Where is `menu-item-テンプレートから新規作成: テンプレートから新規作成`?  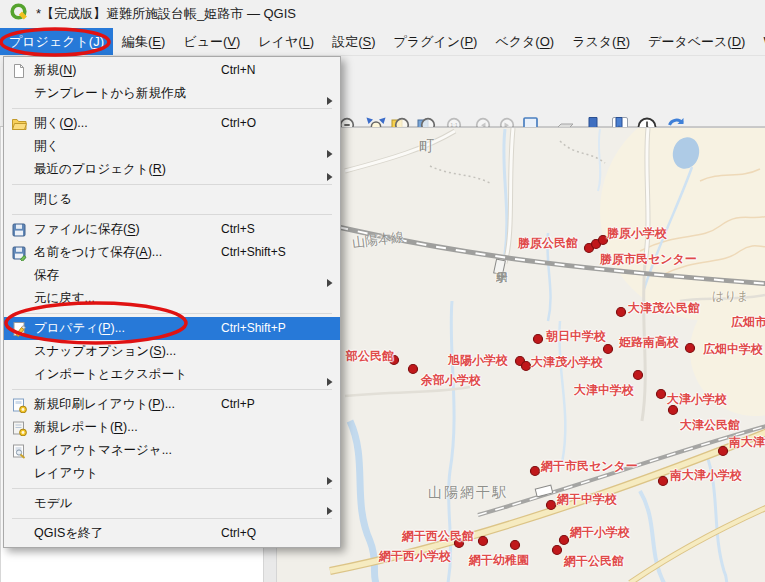
menu-item-テンプレートから新規作成: テンプレートから新規作成 is located at coordinates (172, 94).